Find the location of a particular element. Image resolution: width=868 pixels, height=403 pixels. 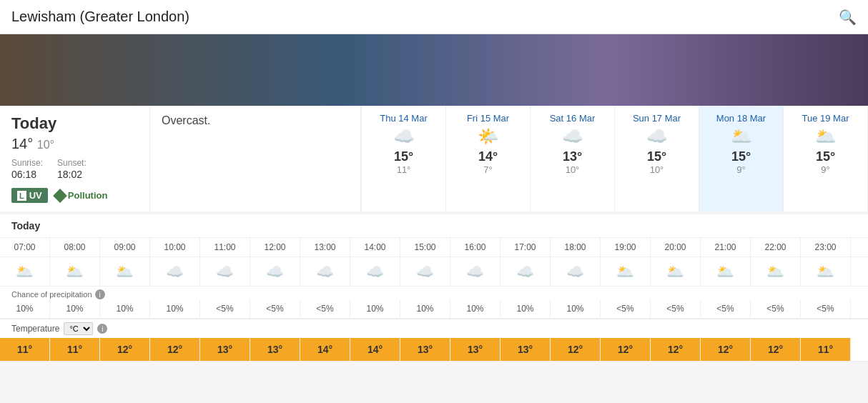

icons-row: 🌥️🌥️🌥️☁️☁️☁️☁️☁️☁️☁️☁️☁️🌥️🌥️🌥️🌥️🌥️ is located at coordinates (434, 272).